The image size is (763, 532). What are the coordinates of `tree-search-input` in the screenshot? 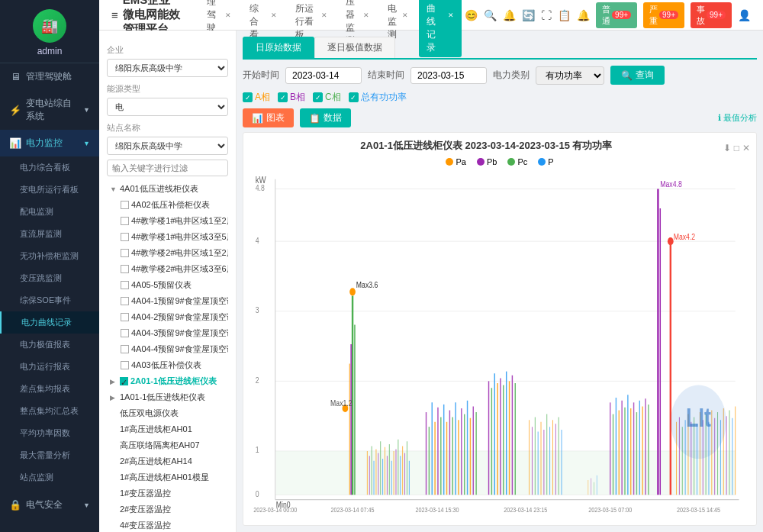 It's located at (168, 168).